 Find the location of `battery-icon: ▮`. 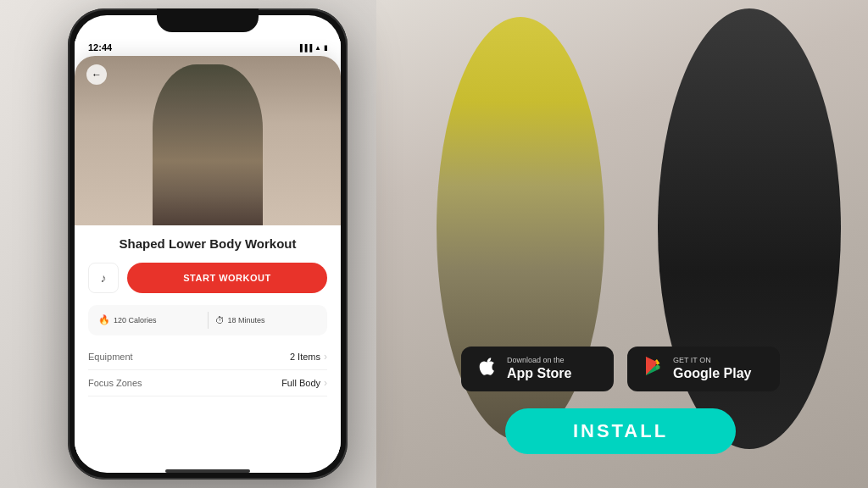

battery-icon: ▮ is located at coordinates (326, 47).